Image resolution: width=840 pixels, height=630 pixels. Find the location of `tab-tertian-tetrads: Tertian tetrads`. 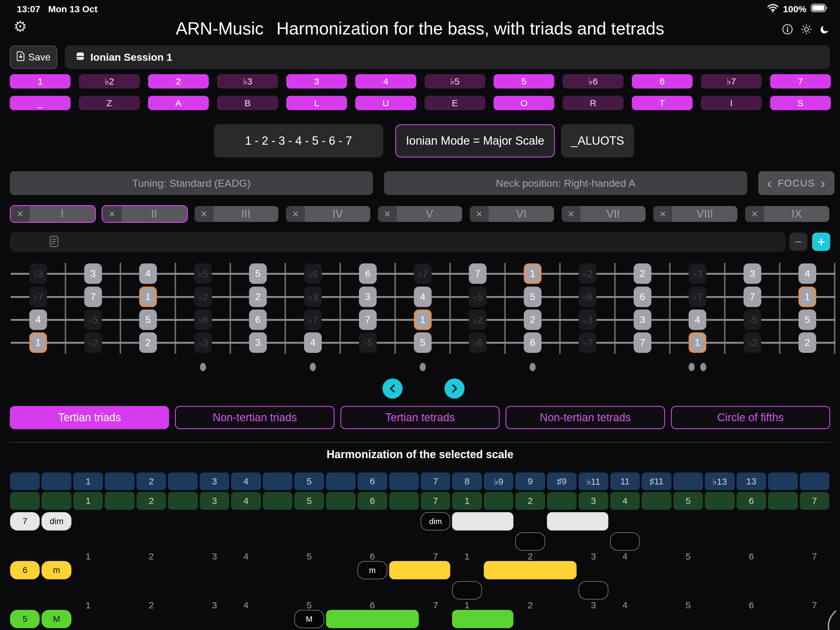

tab-tertian-tetrads: Tertian tetrads is located at coordinates (420, 418).